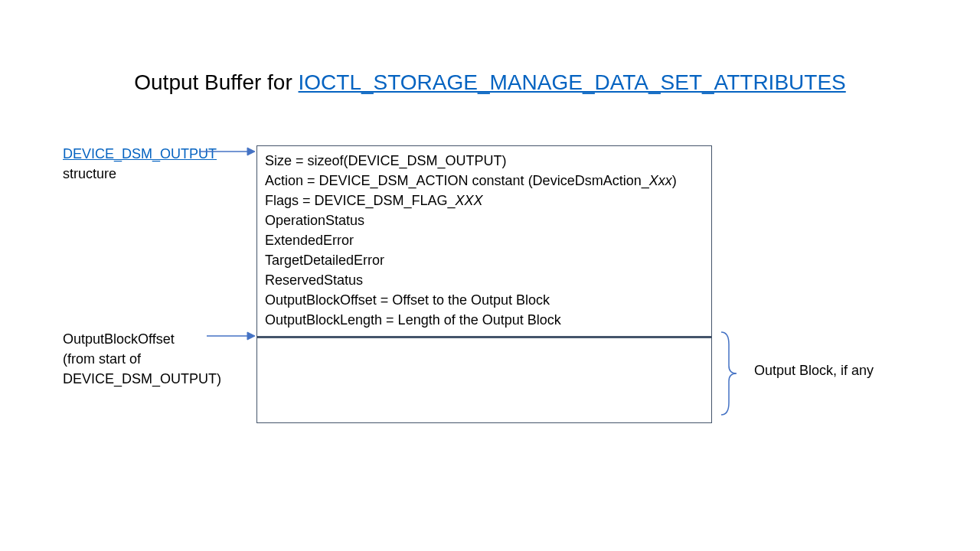  I want to click on output-block-label: Output Block, if any, so click(814, 370).